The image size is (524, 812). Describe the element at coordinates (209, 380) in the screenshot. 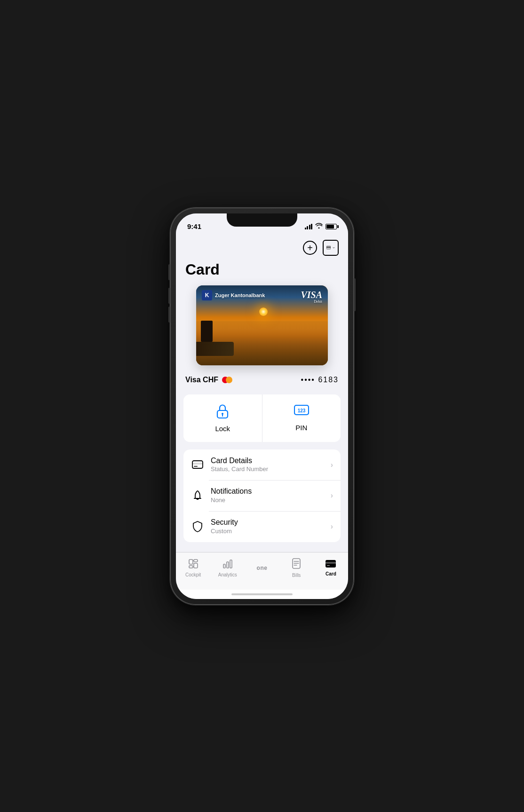

I see `card-name: Visa CHF` at that location.